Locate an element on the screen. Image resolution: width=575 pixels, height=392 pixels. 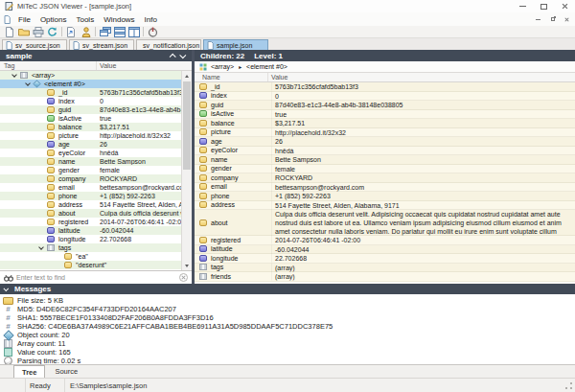
validate-document-button is located at coordinates (71, 32).